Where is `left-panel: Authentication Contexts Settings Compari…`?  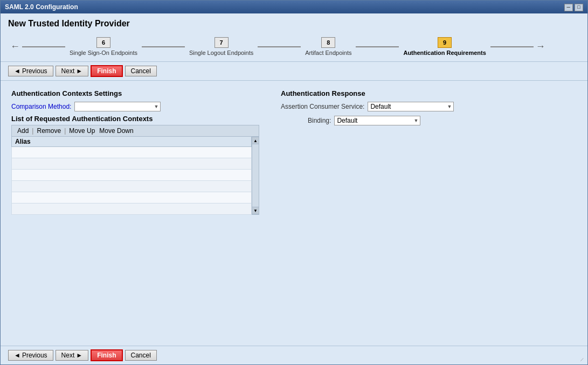 left-panel: Authentication Contexts Settings Compari… is located at coordinates (135, 152).